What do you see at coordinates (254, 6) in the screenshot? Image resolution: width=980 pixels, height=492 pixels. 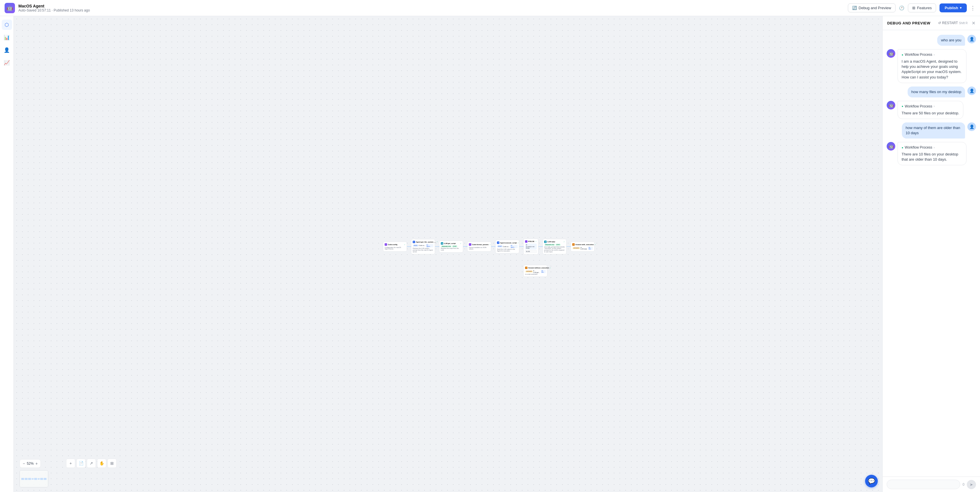 I see `app-title: MacOS Agent` at bounding box center [254, 6].